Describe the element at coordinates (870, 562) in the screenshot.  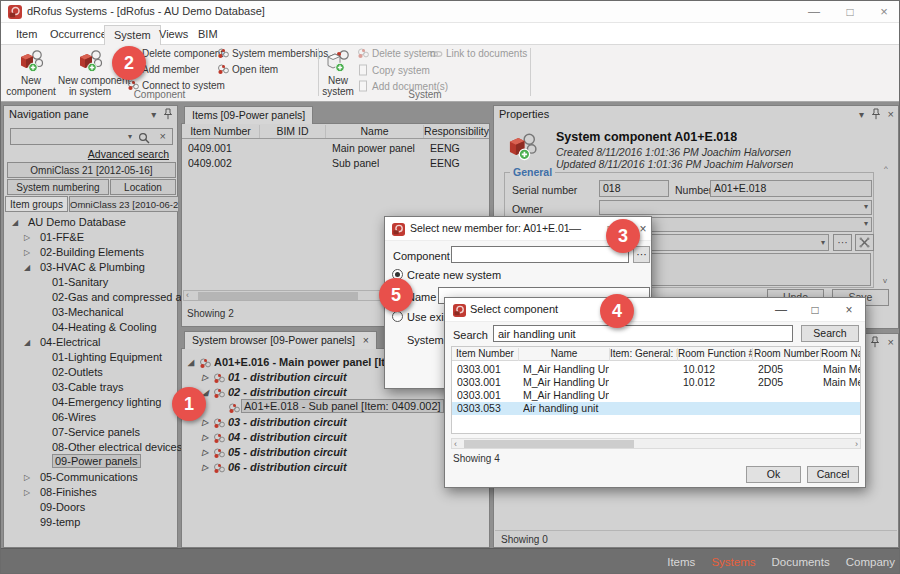
I see `statusbar-company-link: Company` at that location.